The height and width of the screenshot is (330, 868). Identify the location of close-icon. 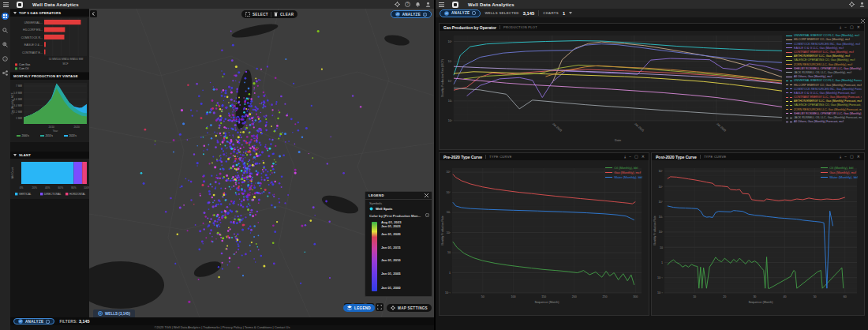
(426, 196).